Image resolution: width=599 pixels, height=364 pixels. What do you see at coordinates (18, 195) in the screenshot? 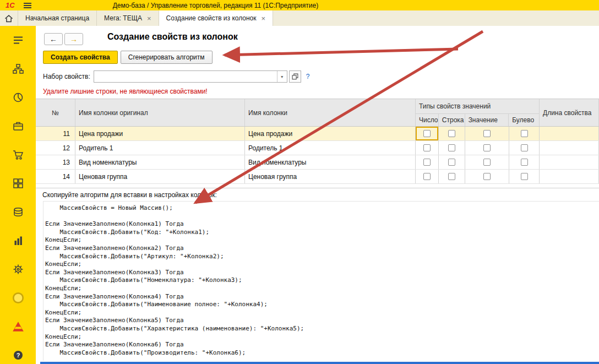
I see `section-sidebar: ?` at bounding box center [18, 195].